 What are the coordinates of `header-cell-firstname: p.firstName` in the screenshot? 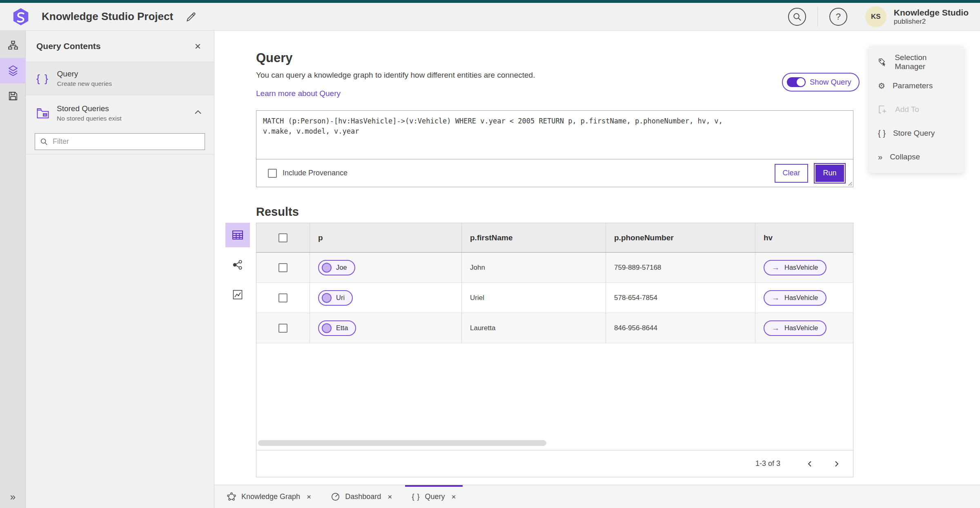 It's located at (534, 238).